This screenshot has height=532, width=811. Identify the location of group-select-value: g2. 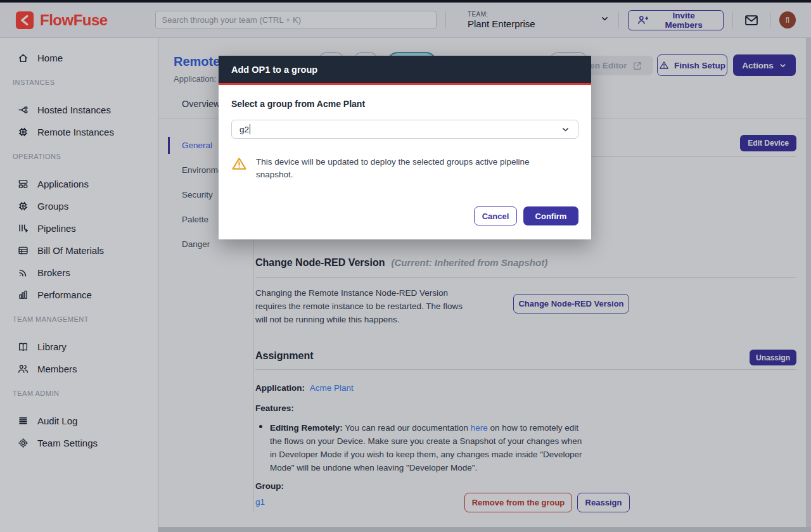
(245, 129).